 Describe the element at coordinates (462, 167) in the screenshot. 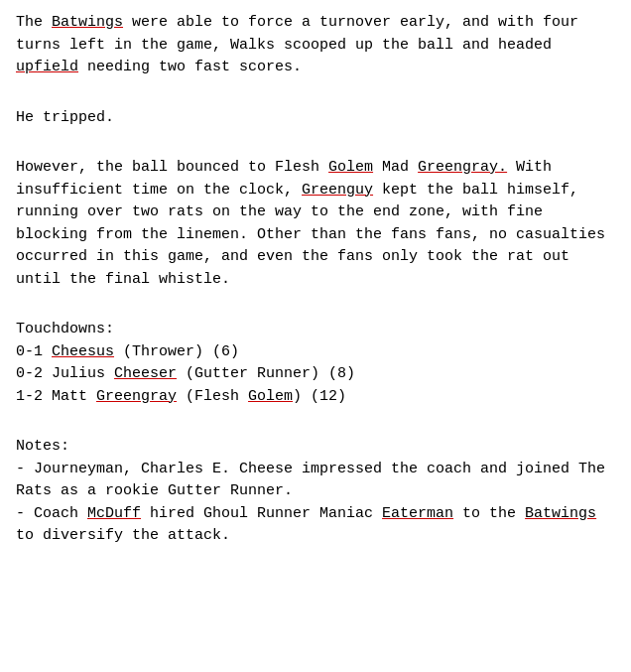

I see `greengray-link-1: Greengray.` at that location.